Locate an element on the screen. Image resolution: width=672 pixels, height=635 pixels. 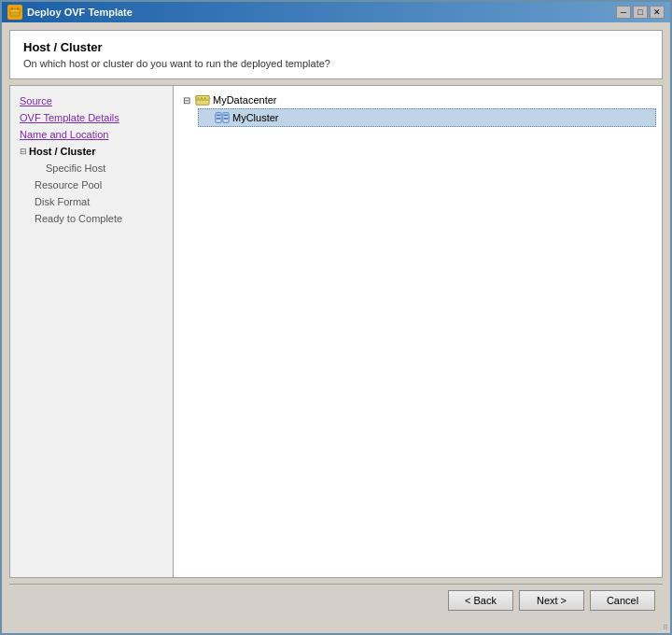
maximize-button: □ is located at coordinates (640, 12).